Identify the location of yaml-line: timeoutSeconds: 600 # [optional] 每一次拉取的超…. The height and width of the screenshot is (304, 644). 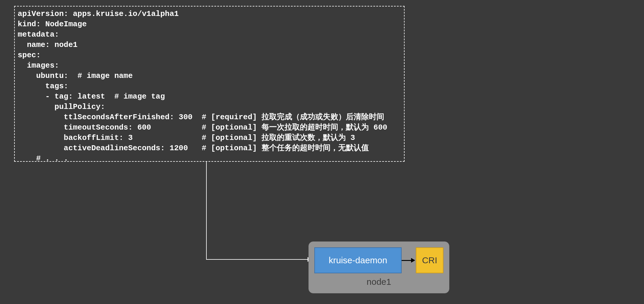
(202, 128).